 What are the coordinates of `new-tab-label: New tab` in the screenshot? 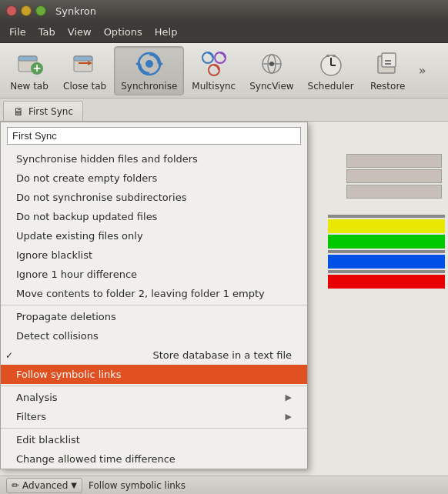 It's located at (29, 86).